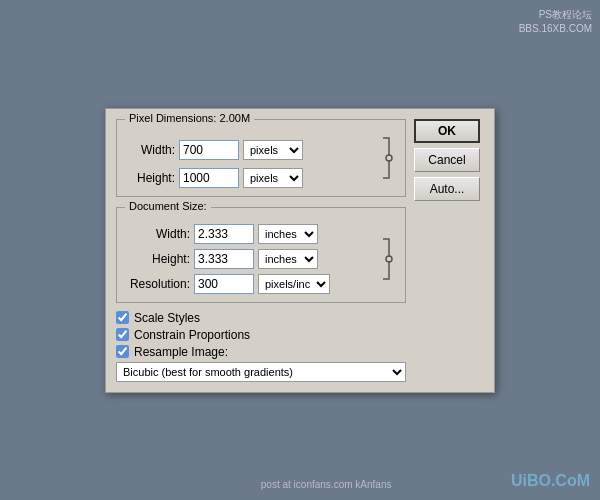 The image size is (600, 500). I want to click on document-size-title: Document Size:, so click(168, 206).